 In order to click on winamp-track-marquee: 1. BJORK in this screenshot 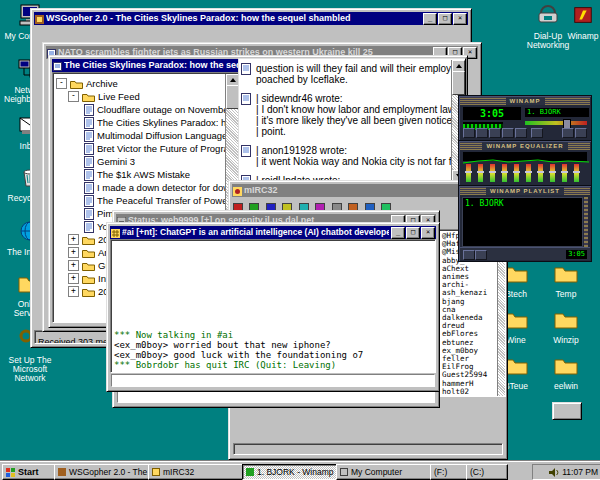, I will do `click(557, 112)`.